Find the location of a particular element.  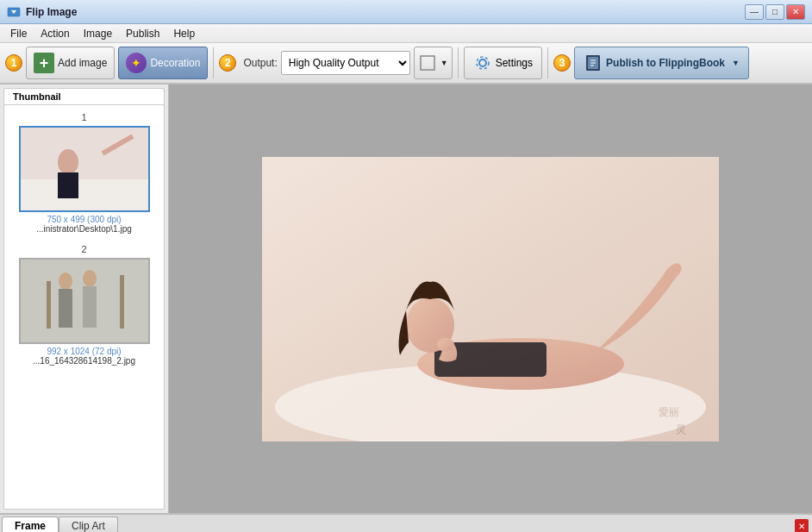

publish-book-icon is located at coordinates (593, 63).